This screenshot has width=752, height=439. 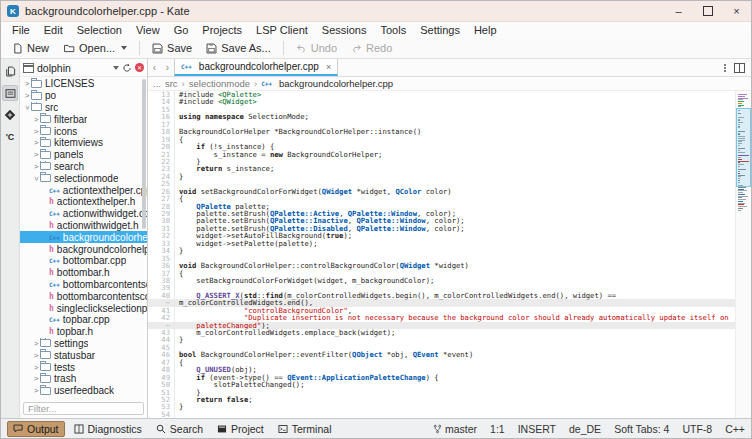 What do you see at coordinates (84, 190) in the screenshot?
I see `tree-item: C++actiontexthelper.cpp` at bounding box center [84, 190].